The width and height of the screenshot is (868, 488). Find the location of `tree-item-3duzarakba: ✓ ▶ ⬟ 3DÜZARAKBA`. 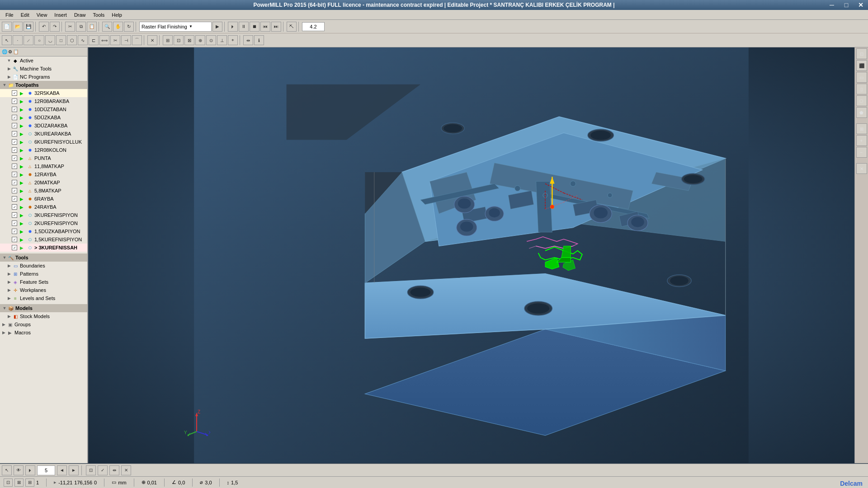

tree-item-3duzarakba: ✓ ▶ ⬟ 3DÜZARAKBA is located at coordinates (43, 126).